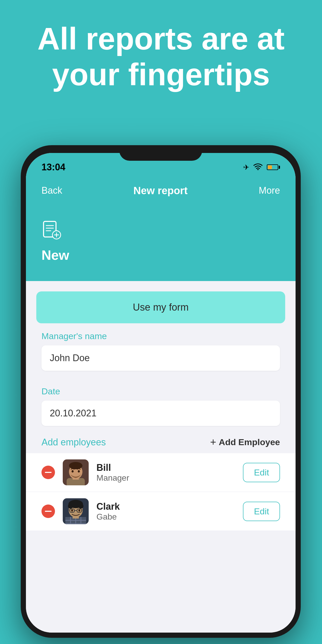 The width and height of the screenshot is (322, 644). What do you see at coordinates (166, 468) in the screenshot?
I see `employee-name: Bill` at bounding box center [166, 468].